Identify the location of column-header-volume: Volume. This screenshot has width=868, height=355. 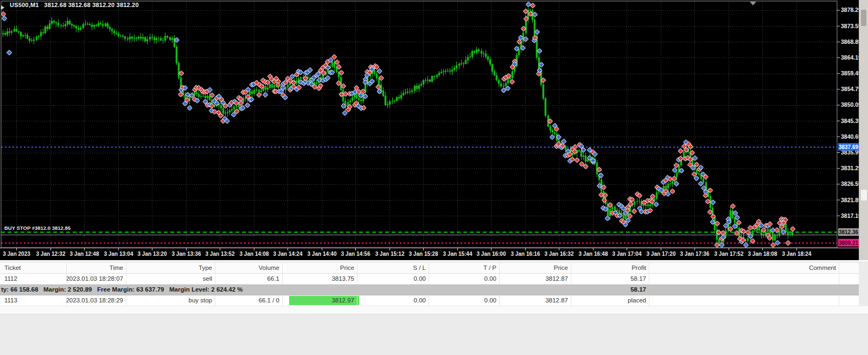
(269, 268).